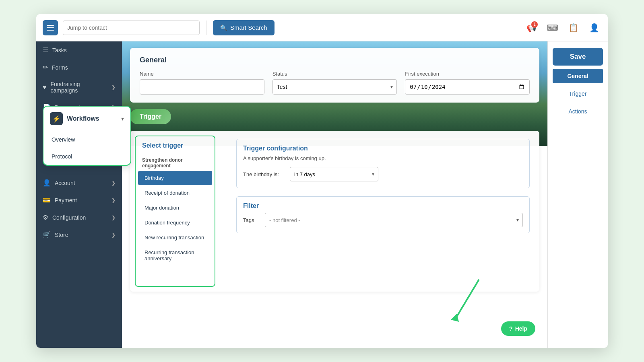 Image resolution: width=644 pixels, height=362 pixels. Describe the element at coordinates (122, 119) in the screenshot. I see `chevron-down-icon: ▾` at that location.